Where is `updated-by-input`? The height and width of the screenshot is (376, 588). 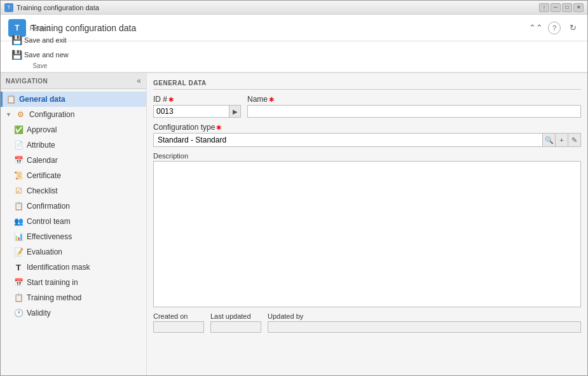 updated-by-input is located at coordinates (425, 327).